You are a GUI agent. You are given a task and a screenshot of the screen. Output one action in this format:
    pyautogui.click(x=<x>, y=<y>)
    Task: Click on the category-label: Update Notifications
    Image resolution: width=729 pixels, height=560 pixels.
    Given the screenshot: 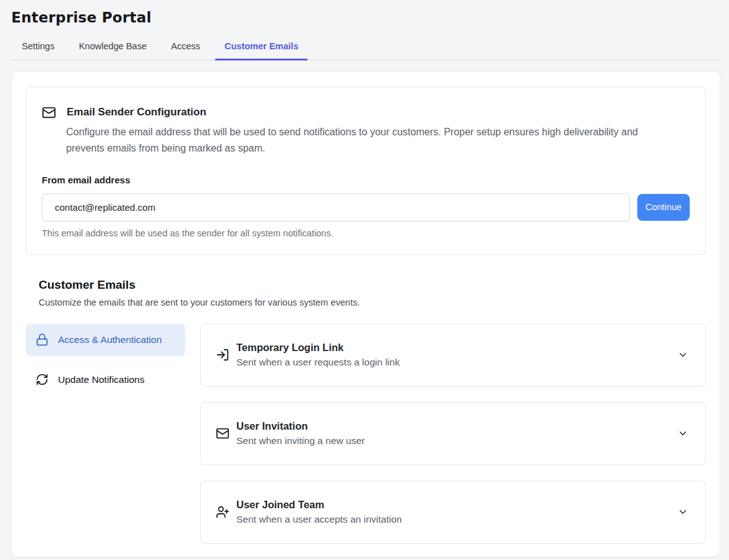 What is the action you would take?
    pyautogui.click(x=101, y=379)
    